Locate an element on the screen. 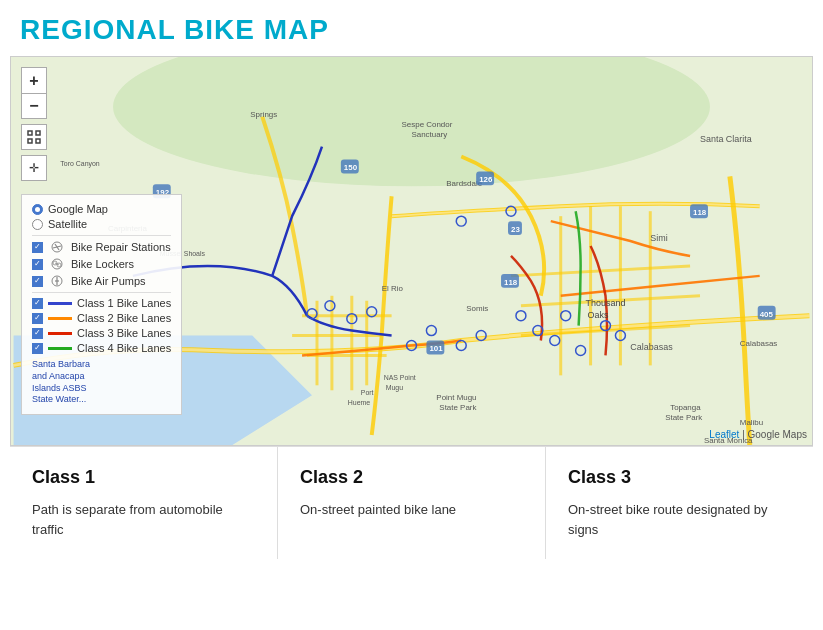 This screenshot has height=630, width=823. svg-text: El Rio is located at coordinates (393, 288).